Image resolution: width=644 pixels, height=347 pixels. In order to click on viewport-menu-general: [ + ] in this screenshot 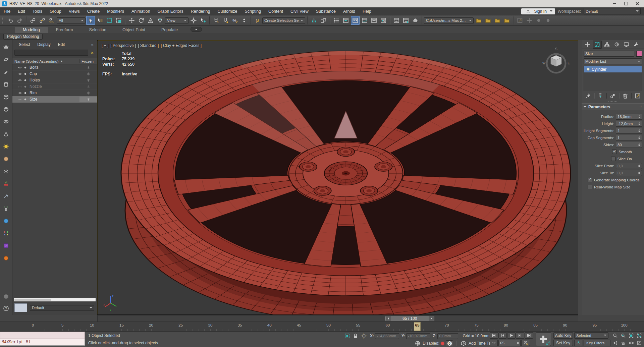, I will do `click(105, 46)`.